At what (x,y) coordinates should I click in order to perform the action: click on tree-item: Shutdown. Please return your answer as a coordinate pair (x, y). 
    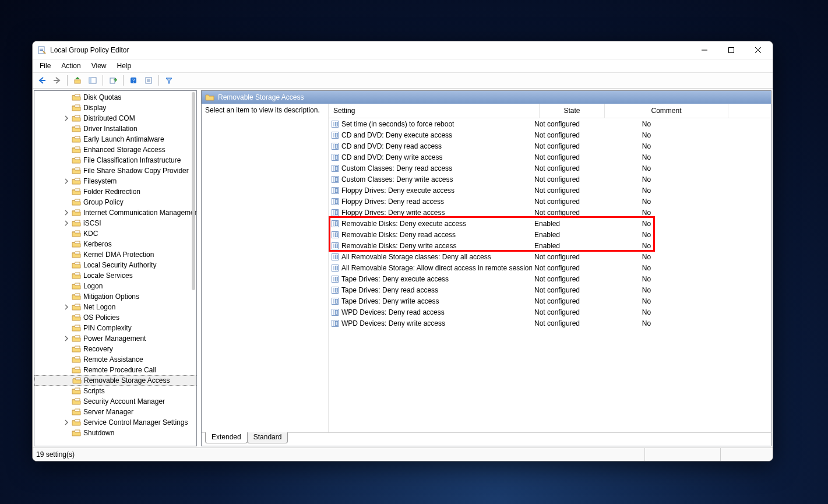
    Looking at the image, I should click on (115, 433).